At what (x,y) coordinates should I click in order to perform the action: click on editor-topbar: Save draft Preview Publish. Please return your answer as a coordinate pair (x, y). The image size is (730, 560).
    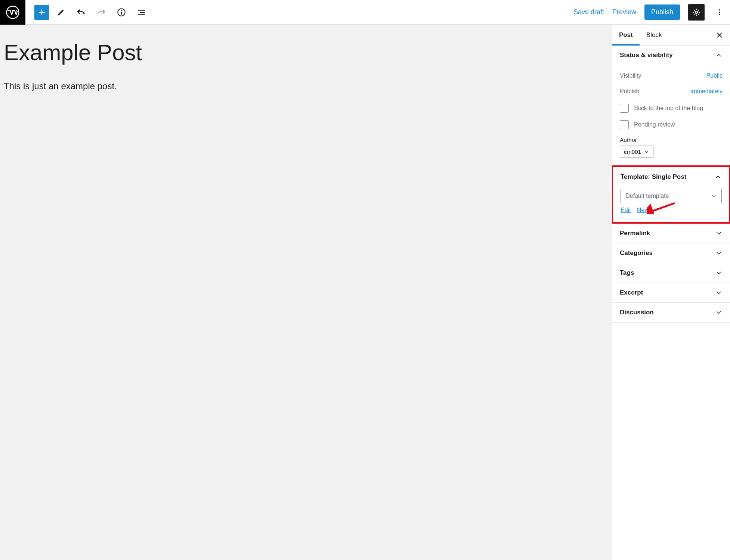
    Looking at the image, I should click on (365, 12).